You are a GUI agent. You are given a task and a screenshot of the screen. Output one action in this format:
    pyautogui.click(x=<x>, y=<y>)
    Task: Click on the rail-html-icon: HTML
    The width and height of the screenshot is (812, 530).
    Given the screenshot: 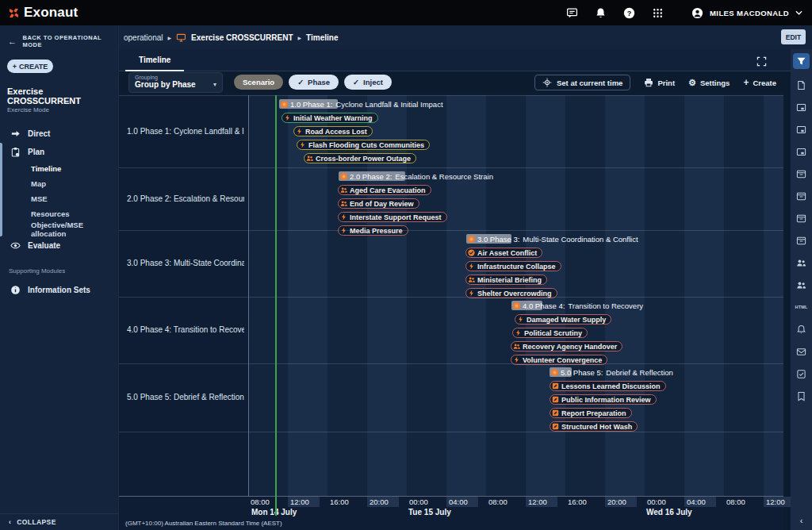 What is the action you would take?
    pyautogui.click(x=801, y=307)
    